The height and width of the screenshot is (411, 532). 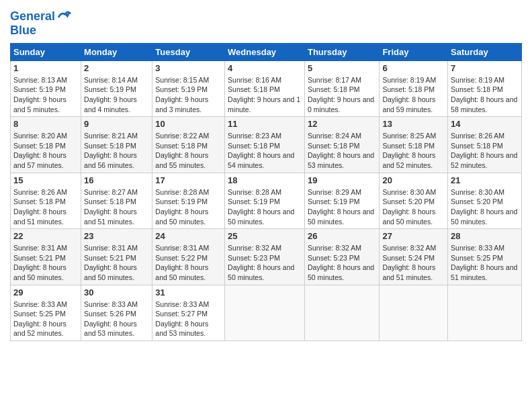 What do you see at coordinates (478, 192) in the screenshot?
I see `day-sunrise: Sunrise: 8:30 AM` at bounding box center [478, 192].